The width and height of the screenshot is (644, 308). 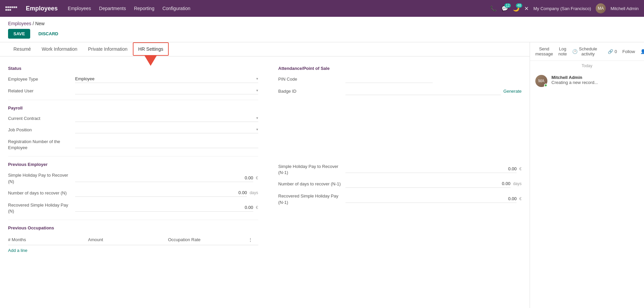 I want to click on breadcrumb-current: New, so click(x=40, y=24).